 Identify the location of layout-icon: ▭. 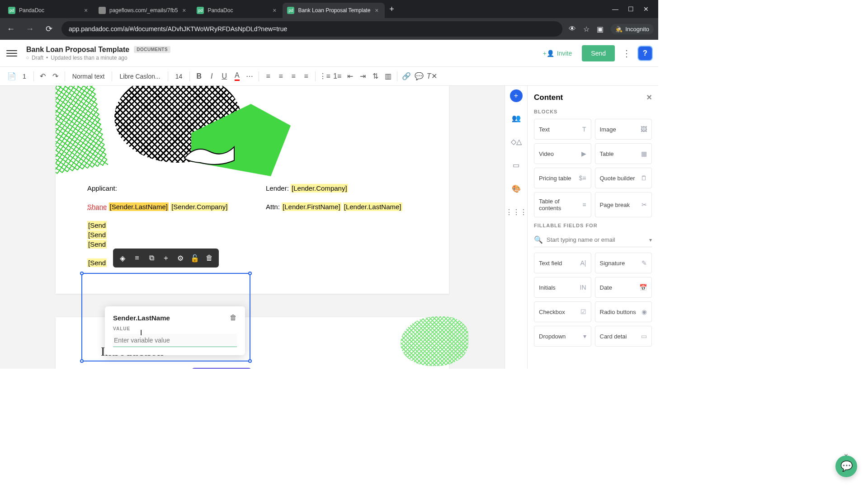
(516, 165).